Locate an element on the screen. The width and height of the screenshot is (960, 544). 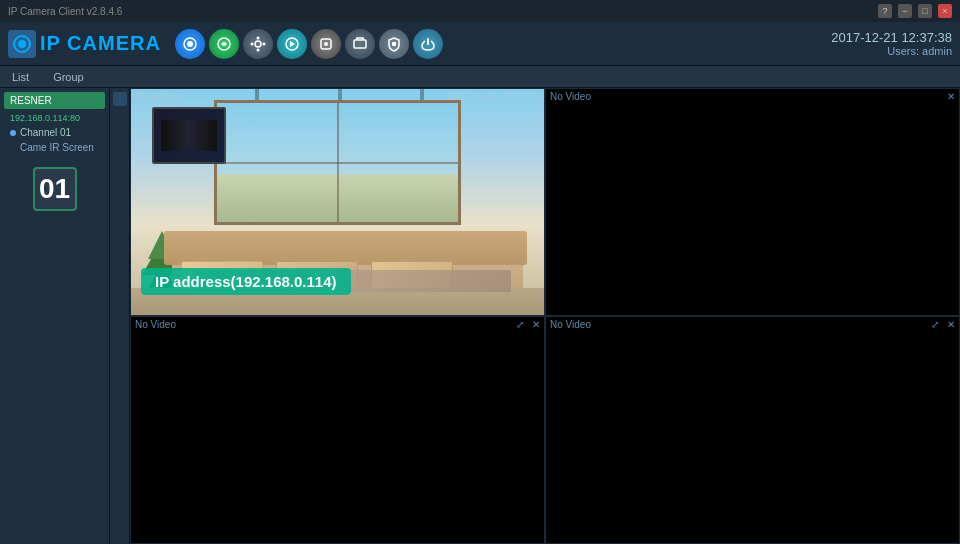
sidebar-channel: Channel 01 is located at coordinates (54, 132).